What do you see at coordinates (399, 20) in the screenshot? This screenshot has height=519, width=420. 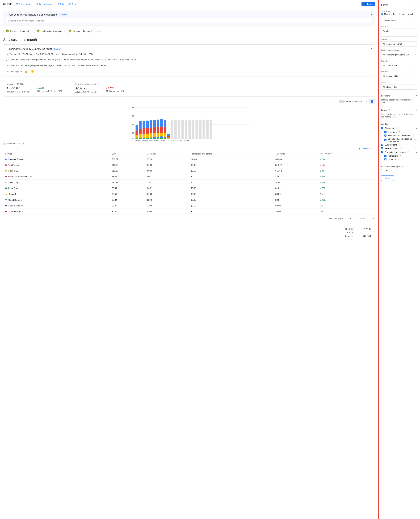 I see `period-select: Current month` at bounding box center [399, 20].